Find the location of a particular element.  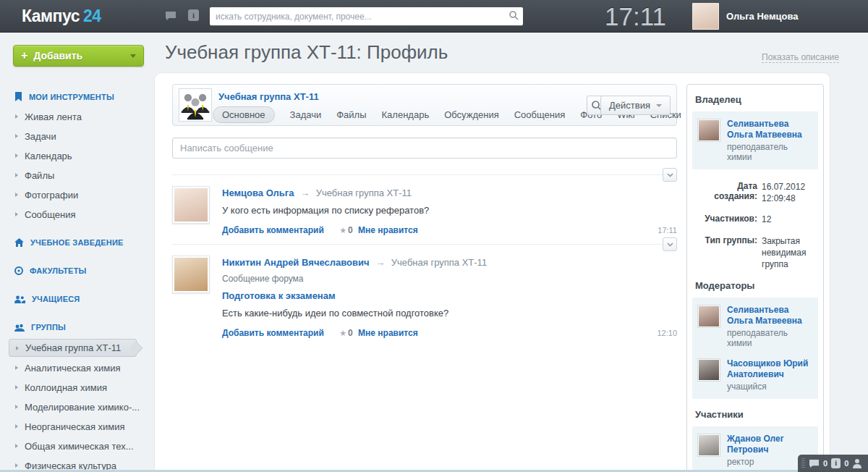

target-icon is located at coordinates (19, 271).